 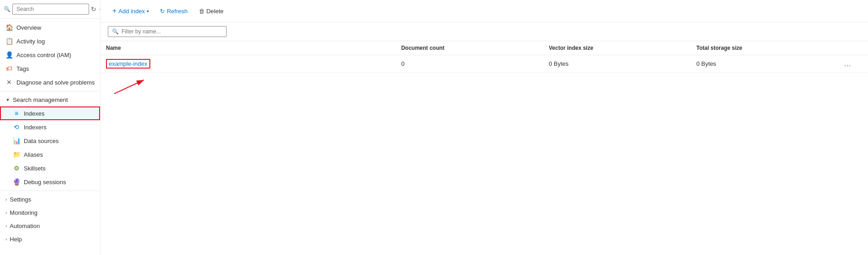 I want to click on sidebar-item-indexes: ≡ Indexes, so click(x=50, y=113).